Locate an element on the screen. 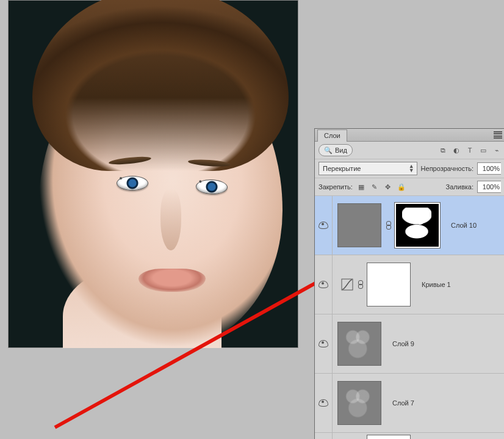  layer-filter-type: 🔍 Вид is located at coordinates (336, 150).